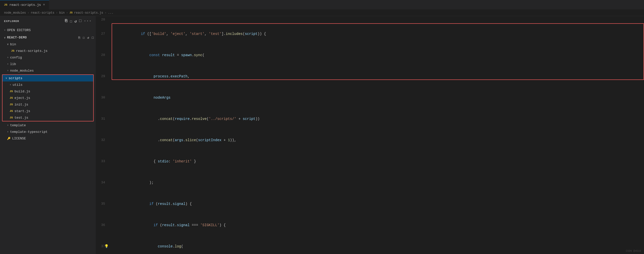 This screenshot has width=644, height=254. Describe the element at coordinates (76, 21) in the screenshot. I see `refresh-icon: ↺` at that location.